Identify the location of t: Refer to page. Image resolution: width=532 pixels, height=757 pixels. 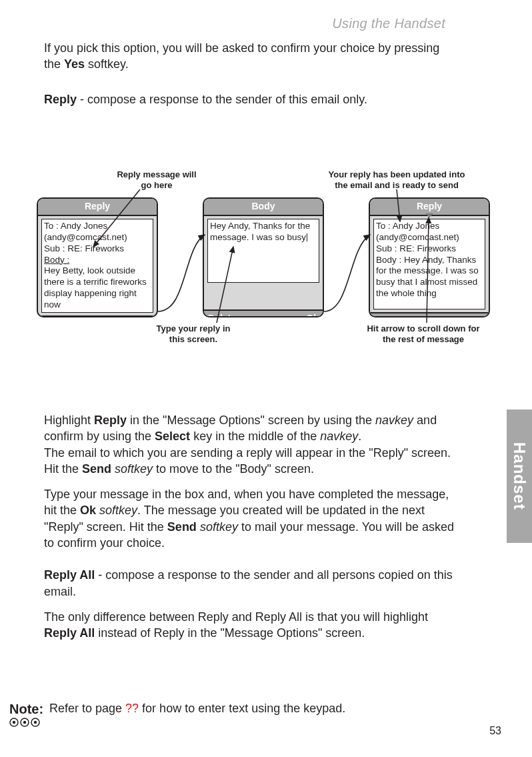
(87, 708).